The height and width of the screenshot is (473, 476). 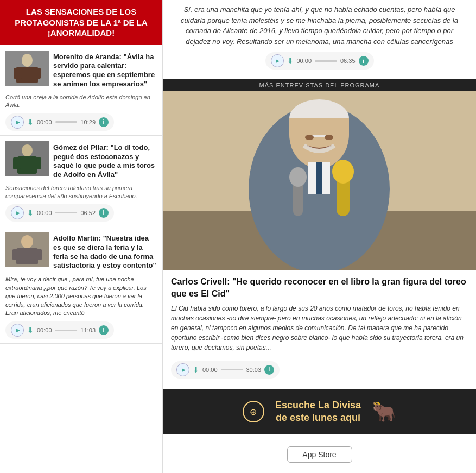 What do you see at coordinates (384, 412) in the screenshot?
I see `bull-icon: 🐂` at bounding box center [384, 412].